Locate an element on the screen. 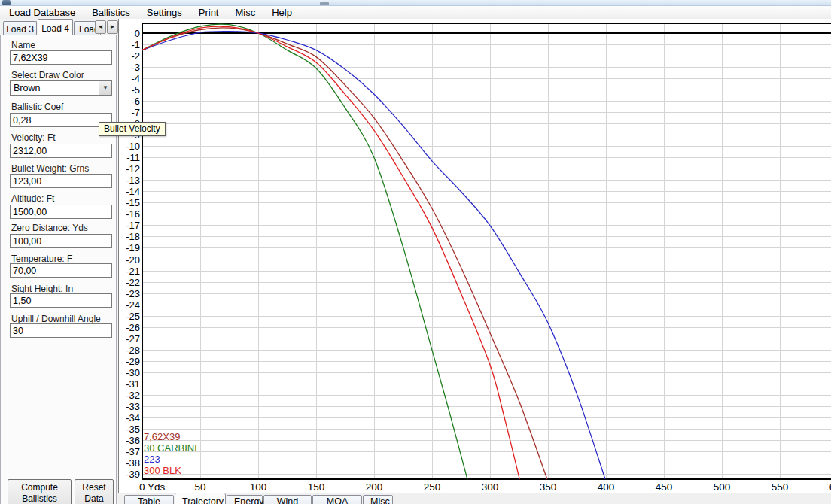 The width and height of the screenshot is (831, 504). y-tick-label: -21 is located at coordinates (132, 271).